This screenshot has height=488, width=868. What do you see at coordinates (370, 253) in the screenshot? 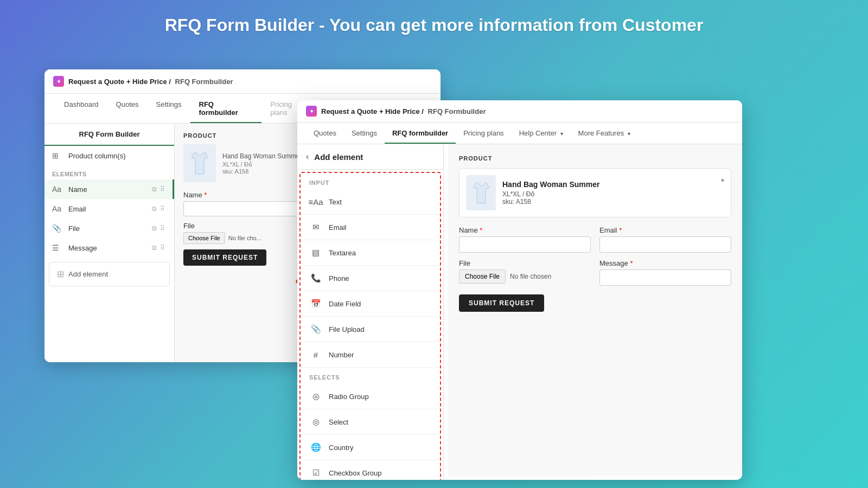
I see `panel-item-textarea: ▤ Textarea` at bounding box center [370, 253].